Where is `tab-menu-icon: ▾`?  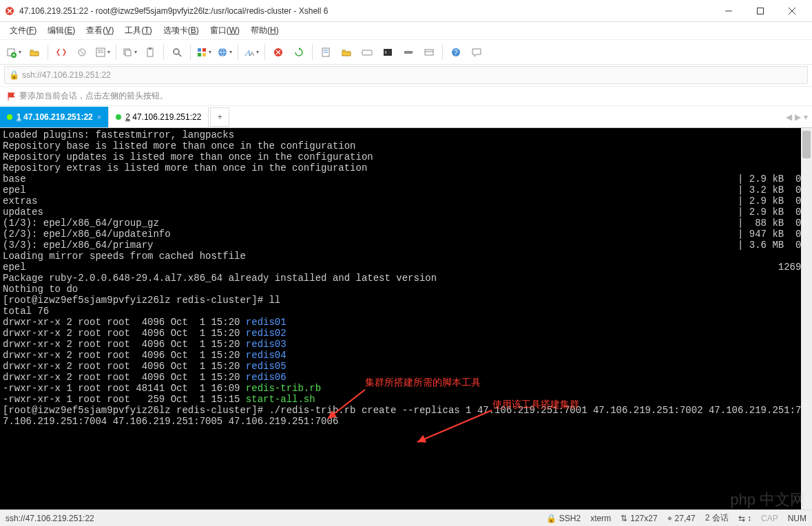
tab-menu-icon: ▾ is located at coordinates (806, 117).